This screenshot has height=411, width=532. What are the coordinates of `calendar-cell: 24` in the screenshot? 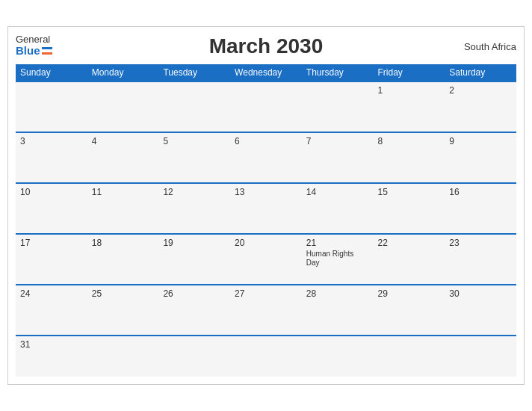 It's located at (52, 310).